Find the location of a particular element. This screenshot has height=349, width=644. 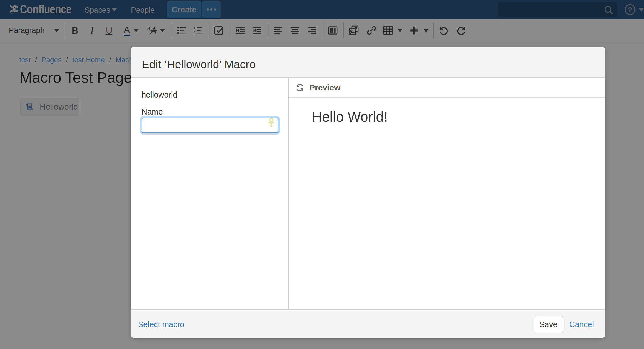

dialog-header: Edit ‘Helloworld’ Macro is located at coordinates (368, 62).